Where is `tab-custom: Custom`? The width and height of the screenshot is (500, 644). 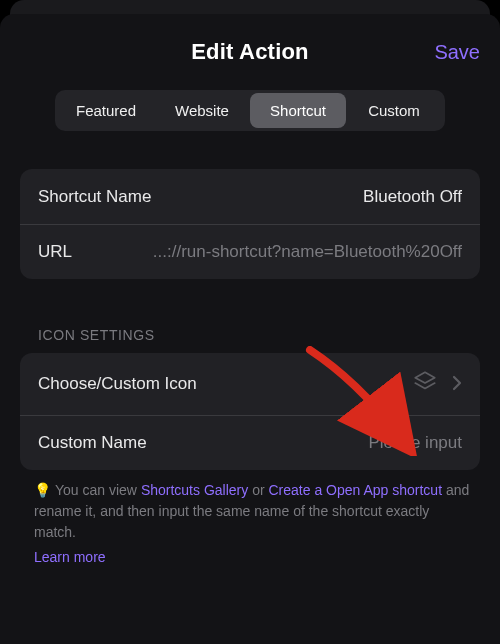
tab-custom: Custom is located at coordinates (394, 110).